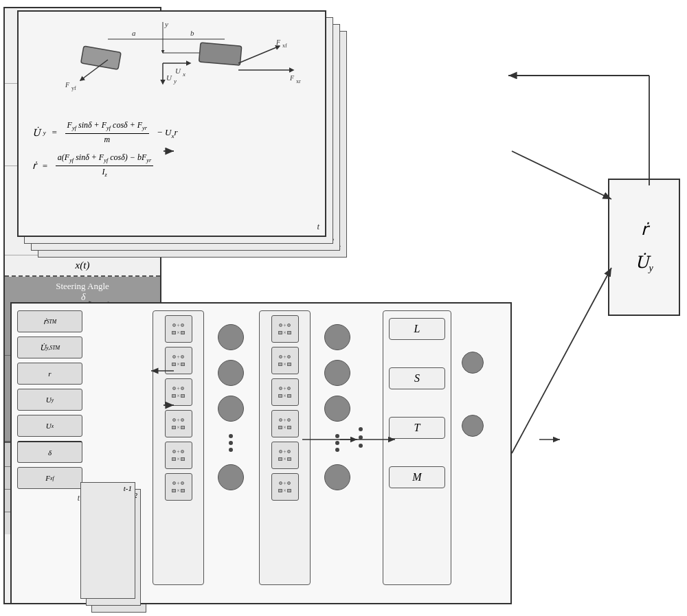 This screenshot has height=616, width=687. Describe the element at coordinates (108, 540) in the screenshot. I see `nn-time-stack: t-1` at that location.